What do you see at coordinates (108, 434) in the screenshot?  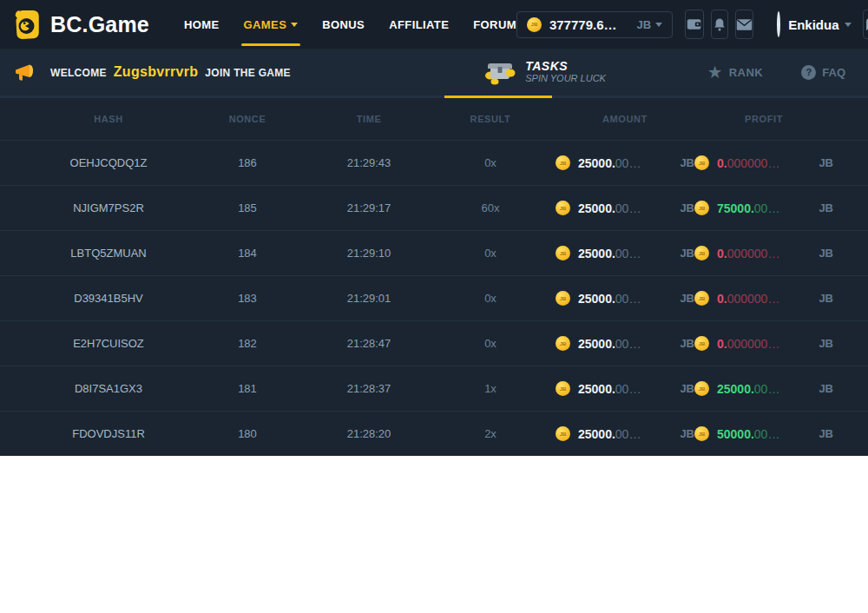 I see `bet-hash: FDOVDJS11R` at bounding box center [108, 434].